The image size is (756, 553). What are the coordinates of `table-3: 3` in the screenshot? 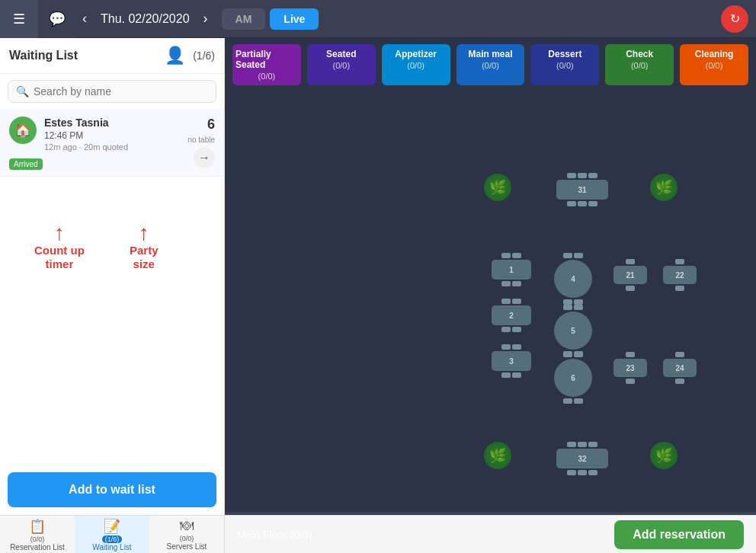 It's located at (511, 361).